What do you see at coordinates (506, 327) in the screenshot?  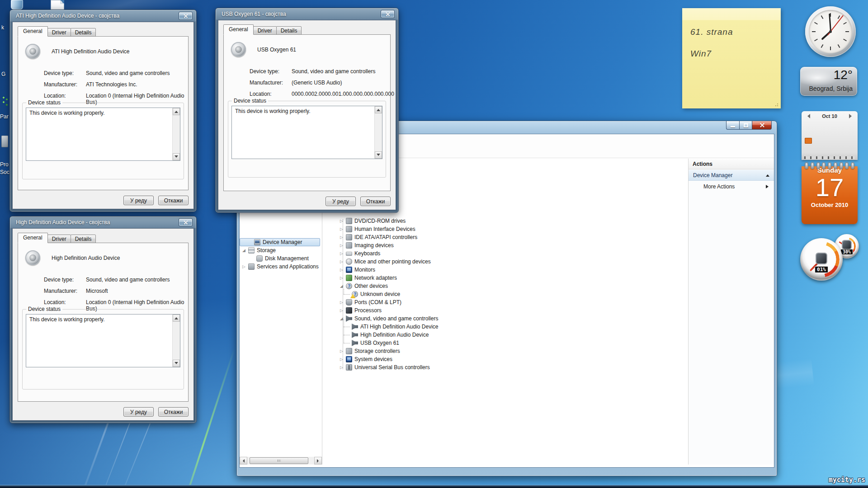 I see `device-tree-item: ATI High Definition Audio Device` at bounding box center [506, 327].